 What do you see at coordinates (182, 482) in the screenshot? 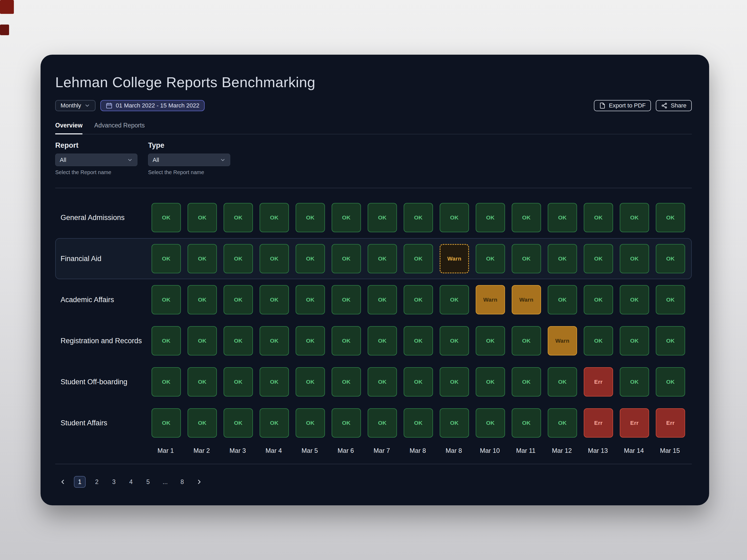
I see `pagination-page-8: 8` at bounding box center [182, 482].